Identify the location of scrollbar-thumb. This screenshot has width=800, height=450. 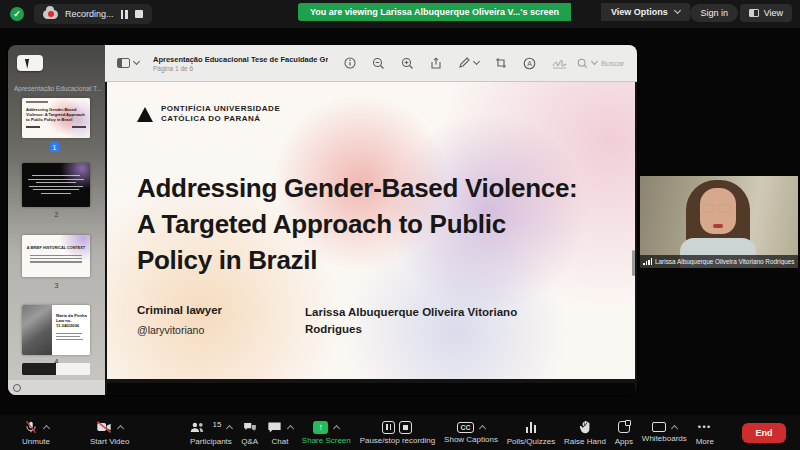
(634, 263).